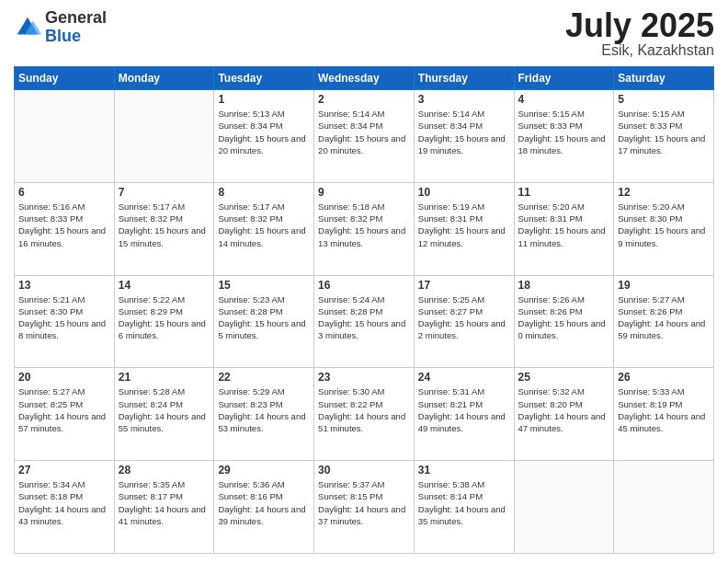 The width and height of the screenshot is (728, 563). I want to click on day-info: Sunrise: 5:22 AM Sunset: 8:29 PM Dayligh…, so click(165, 318).